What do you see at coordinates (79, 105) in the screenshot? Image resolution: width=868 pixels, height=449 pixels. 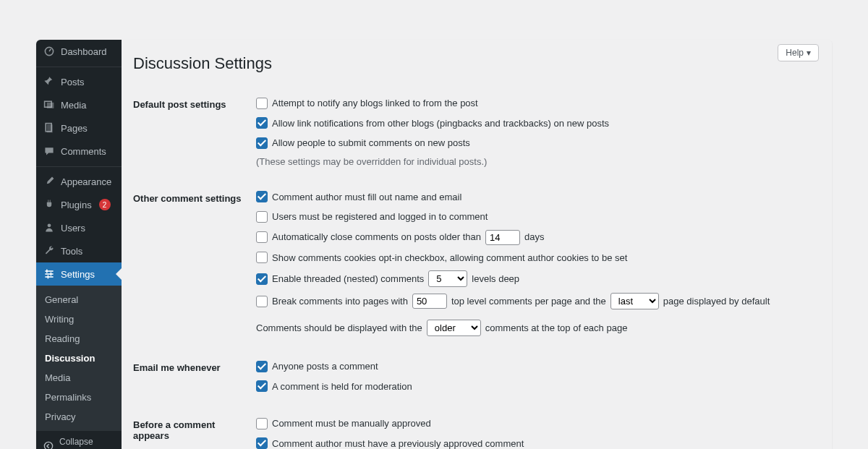 I see `sidebar-item-media: Media` at bounding box center [79, 105].